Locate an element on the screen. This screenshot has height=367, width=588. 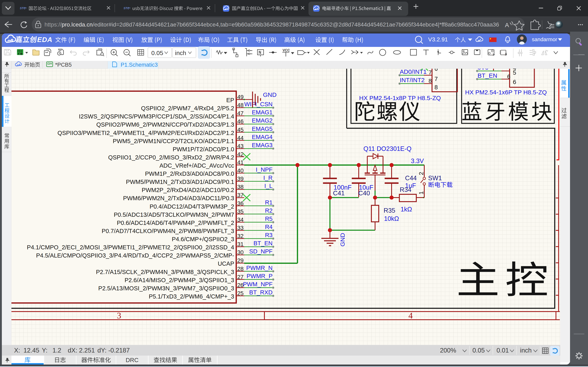
svg-text: *PCB5 is located at coordinates (63, 65).